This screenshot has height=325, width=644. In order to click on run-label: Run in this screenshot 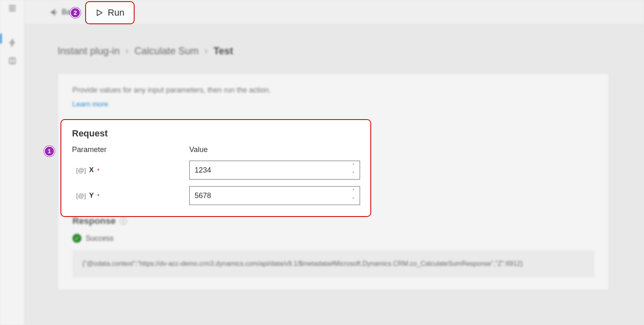, I will do `click(116, 13)`.